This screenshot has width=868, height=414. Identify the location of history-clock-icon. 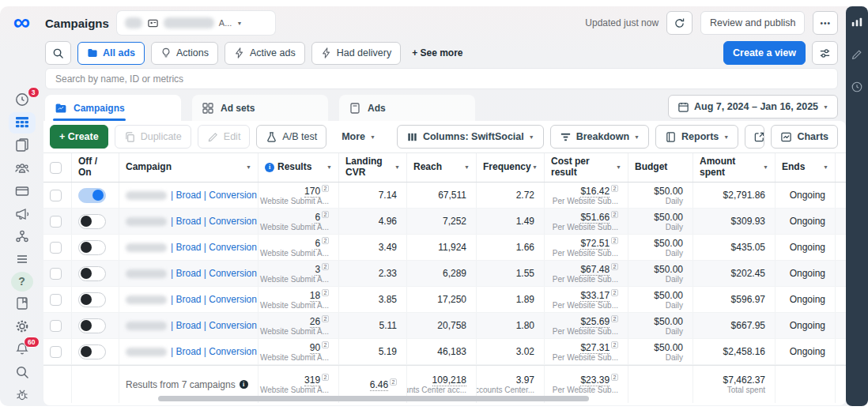
(857, 88).